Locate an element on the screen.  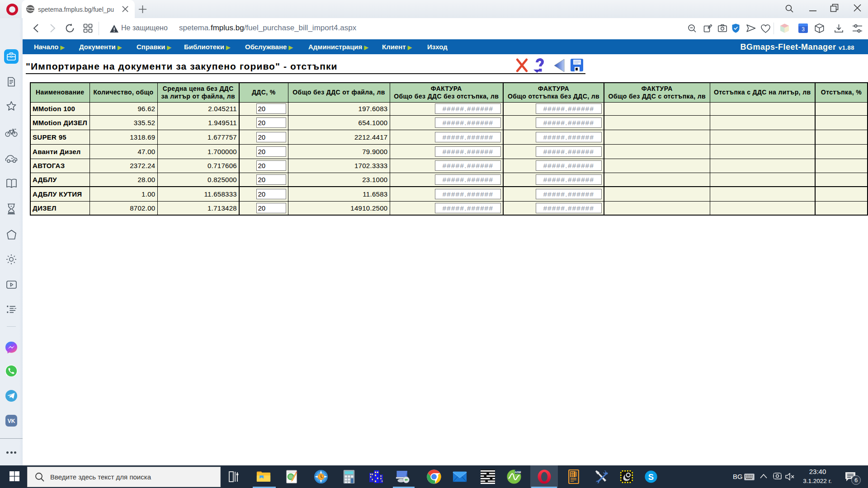
svg-text: S is located at coordinates (651, 477).